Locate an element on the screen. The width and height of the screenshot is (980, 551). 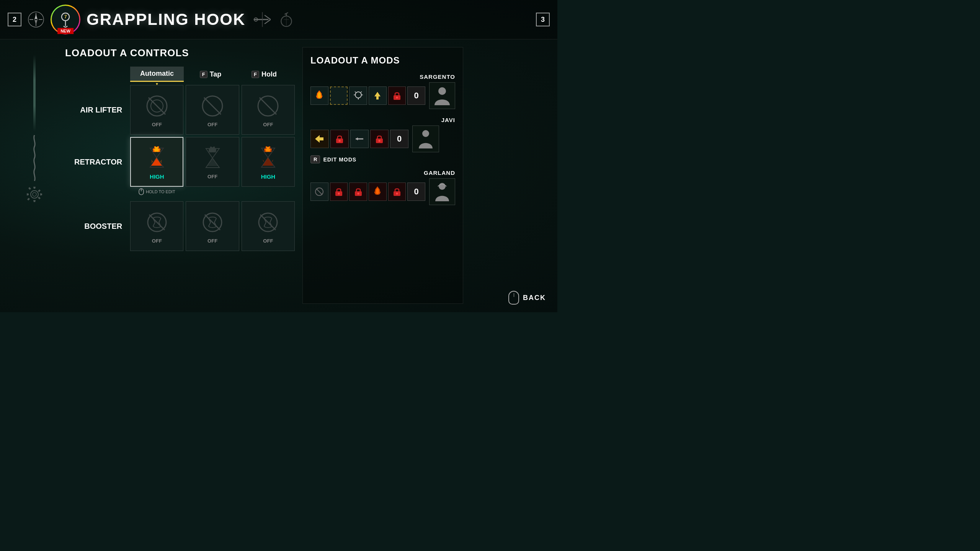
crossbow-icon is located at coordinates (261, 20).